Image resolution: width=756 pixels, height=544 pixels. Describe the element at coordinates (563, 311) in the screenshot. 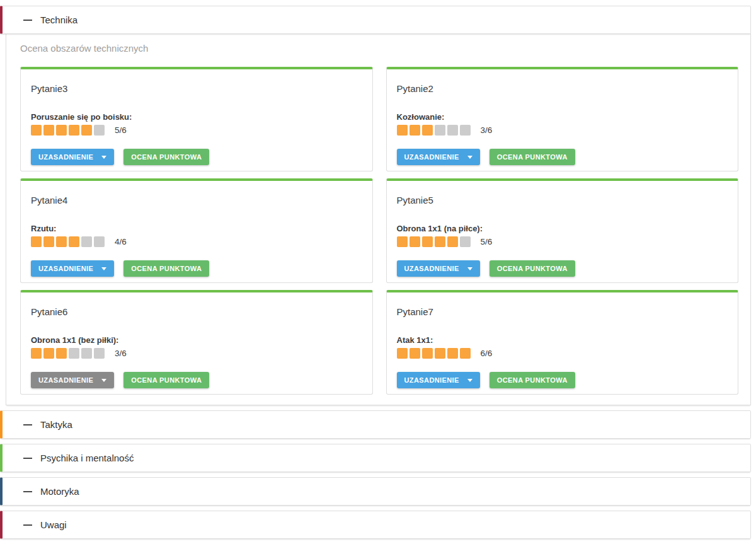

I see `question-title: Pytanie7` at that location.